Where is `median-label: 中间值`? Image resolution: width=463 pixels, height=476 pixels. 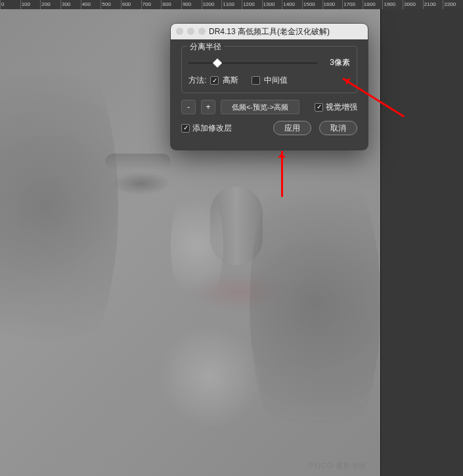
median-label: 中间值 is located at coordinates (276, 80).